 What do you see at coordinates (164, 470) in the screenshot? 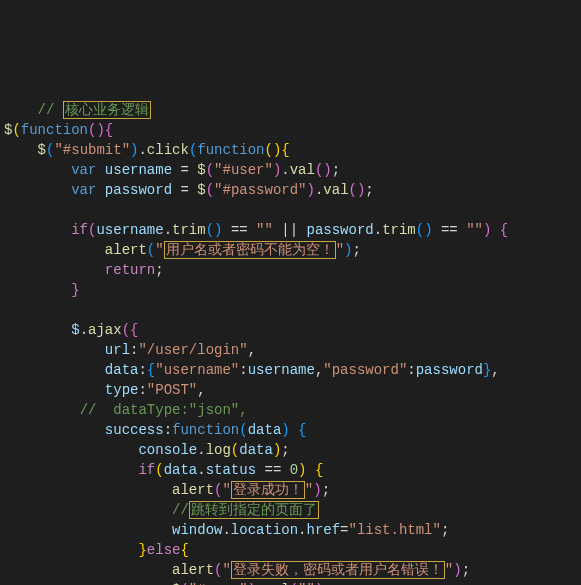
I see `code-line: if(data.status == 0) {` at bounding box center [164, 470].